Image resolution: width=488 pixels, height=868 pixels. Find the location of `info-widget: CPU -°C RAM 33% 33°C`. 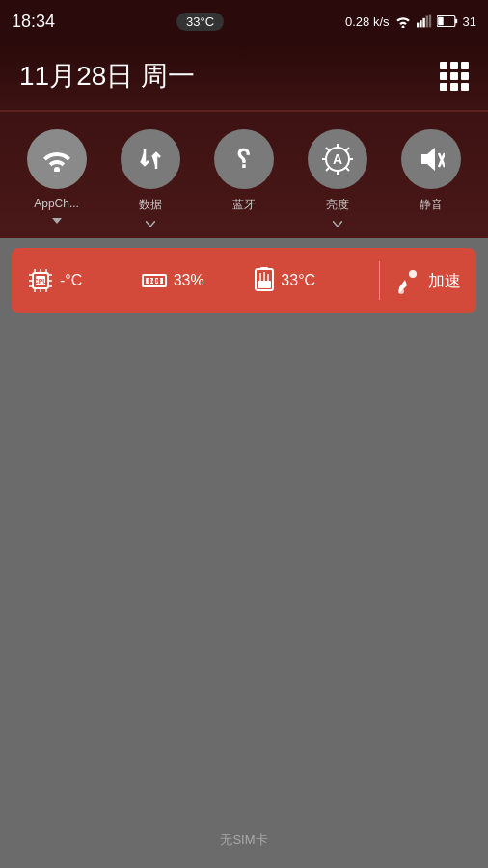

info-widget: CPU -°C RAM 33% 33°C is located at coordinates (244, 281).